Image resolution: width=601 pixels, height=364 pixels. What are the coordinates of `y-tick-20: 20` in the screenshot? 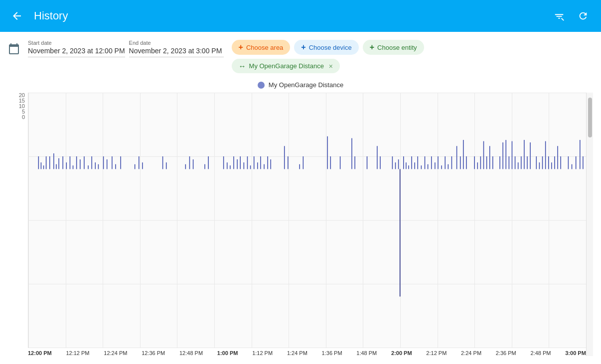 It's located at (18, 96).